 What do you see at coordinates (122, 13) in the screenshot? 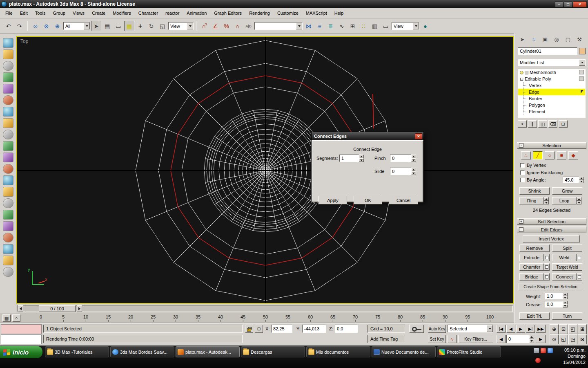
I see `menu-modifiers: Modifiers` at bounding box center [122, 13].